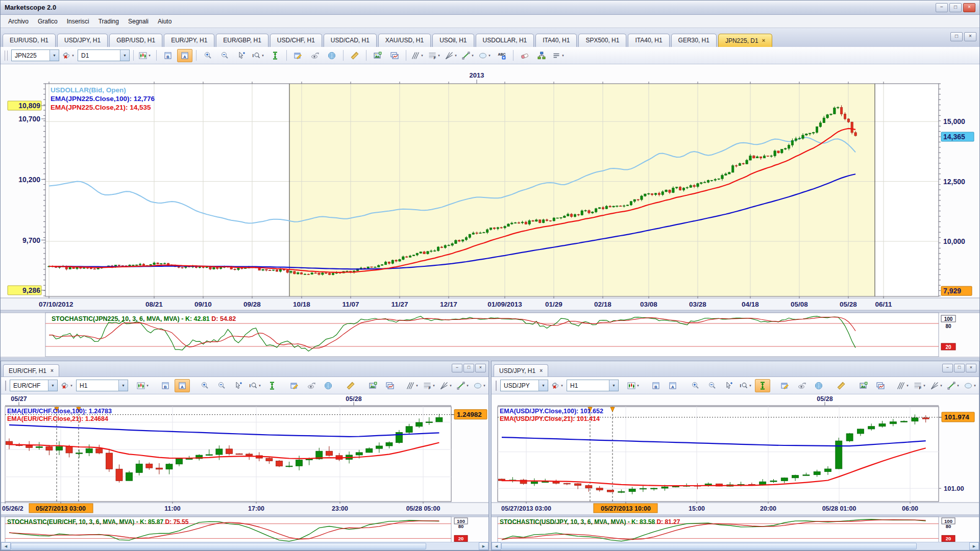 The image size is (980, 551). I want to click on chart-tab-eurusd: EUR/USD, H1, so click(29, 40).